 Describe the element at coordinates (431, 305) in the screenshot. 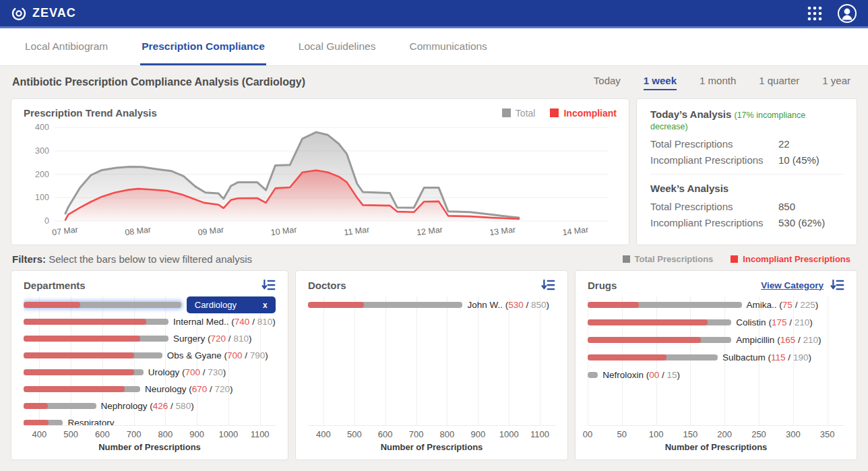

I see `bar-row-john-w: John W.. (530 / 850)` at that location.